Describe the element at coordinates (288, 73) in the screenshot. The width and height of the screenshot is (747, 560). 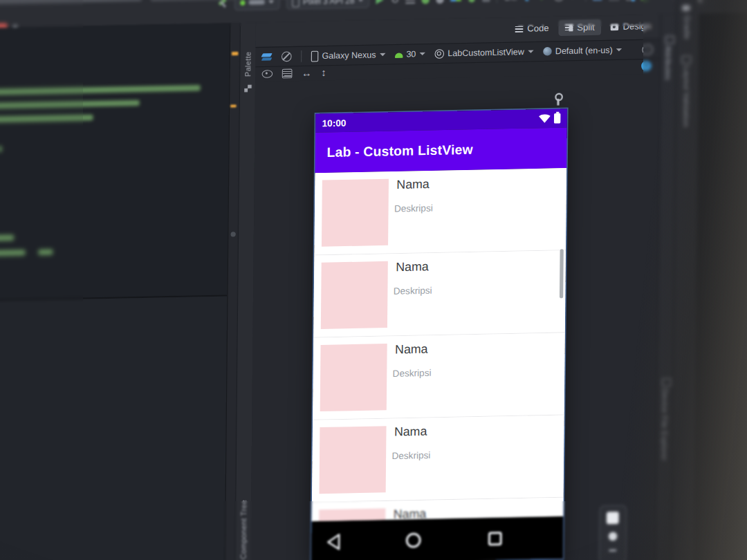
I see `list-view-icon` at that location.